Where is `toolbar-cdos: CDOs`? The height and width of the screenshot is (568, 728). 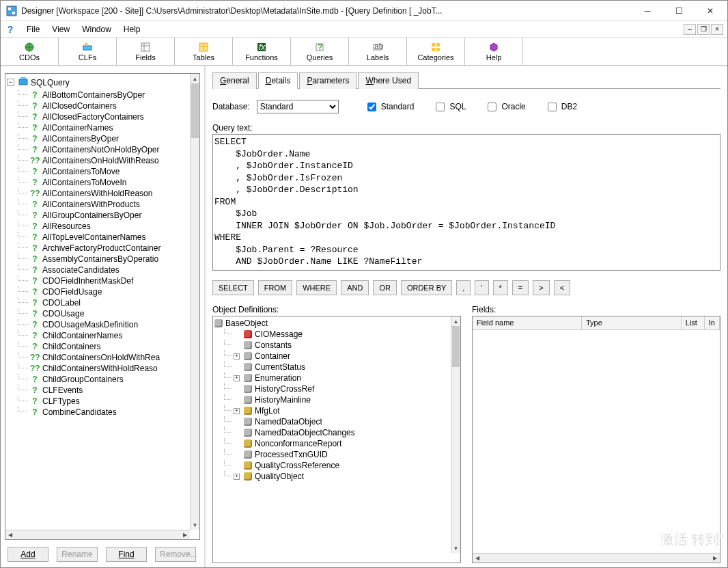
toolbar-cdos: CDOs is located at coordinates (30, 51).